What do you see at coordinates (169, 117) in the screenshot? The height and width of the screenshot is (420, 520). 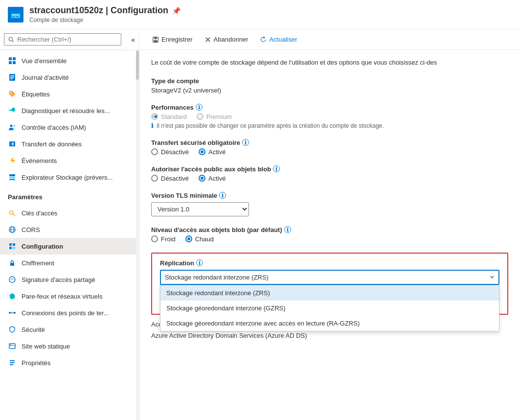 I see `radio-standard: Standard` at bounding box center [169, 117].